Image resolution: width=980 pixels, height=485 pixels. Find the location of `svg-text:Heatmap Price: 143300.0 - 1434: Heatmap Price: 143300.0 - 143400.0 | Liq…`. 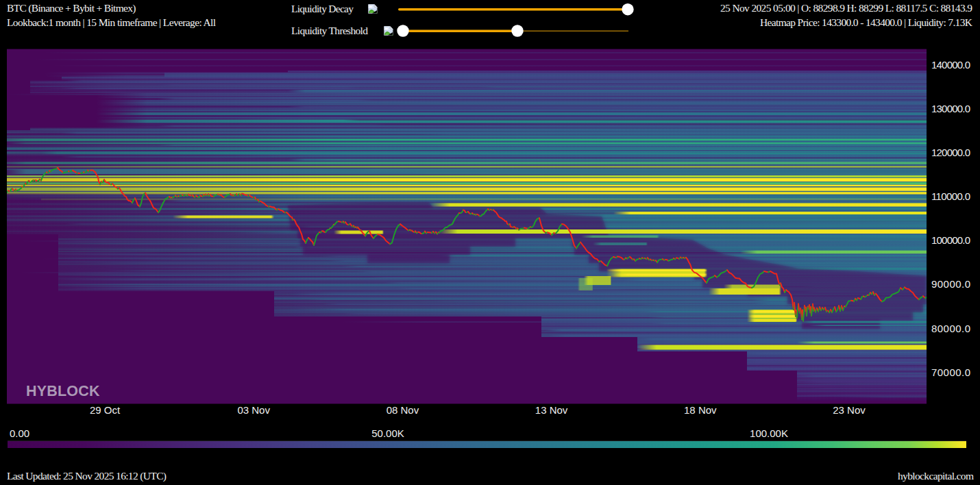

svg-text:Heatmap Price: 143300.0 - 1434: Heatmap Price: 143300.0 - 143400.0 | Liq… is located at coordinates (866, 22).